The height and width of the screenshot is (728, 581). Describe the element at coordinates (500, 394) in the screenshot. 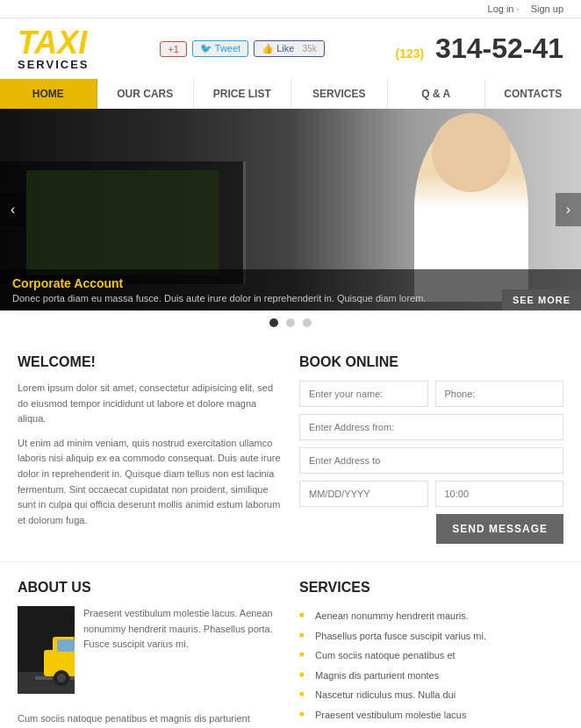

I see `phone-input` at that location.